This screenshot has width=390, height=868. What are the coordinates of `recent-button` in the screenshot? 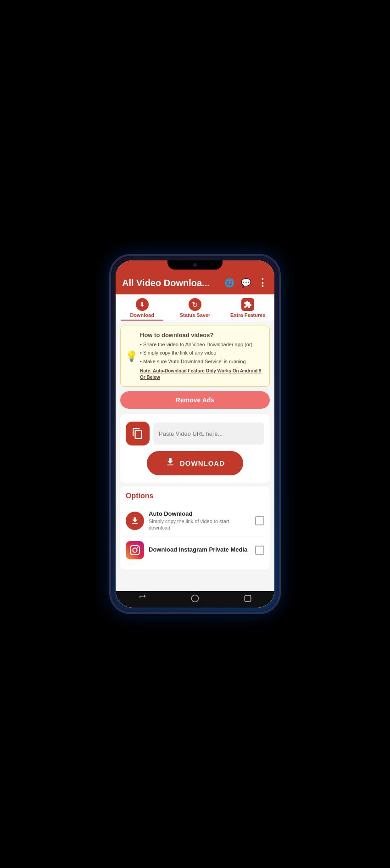 It's located at (248, 599).